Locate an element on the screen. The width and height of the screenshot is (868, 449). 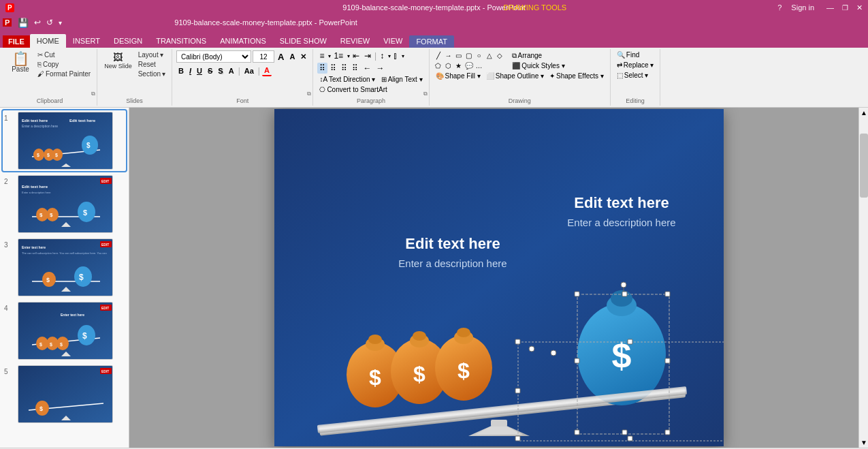
window-title: 9109-balance-scale-money-template.pptx -… is located at coordinates (434, 7).